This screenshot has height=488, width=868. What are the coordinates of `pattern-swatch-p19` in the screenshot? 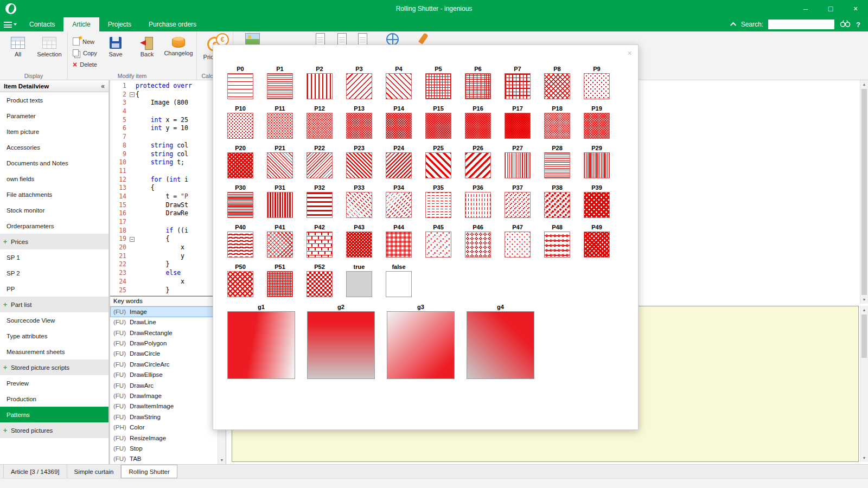 It's located at (597, 126).